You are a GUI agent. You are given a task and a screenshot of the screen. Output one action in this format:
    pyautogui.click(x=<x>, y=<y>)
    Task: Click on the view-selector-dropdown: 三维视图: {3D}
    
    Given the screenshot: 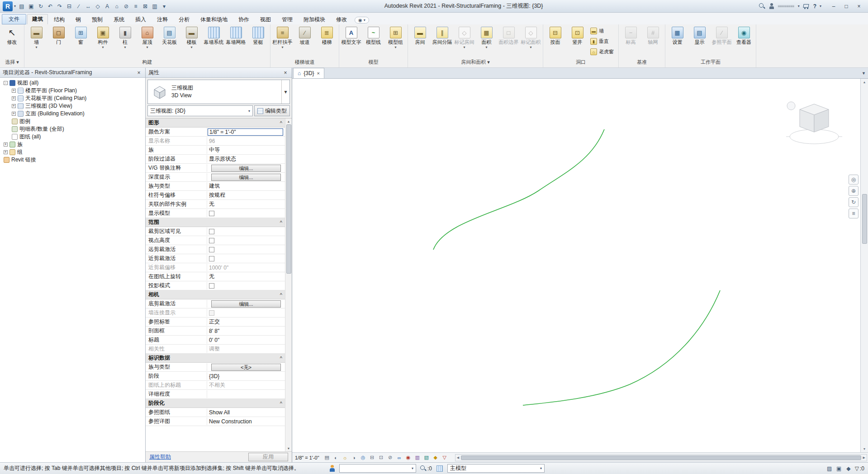 What is the action you would take?
    pyautogui.click(x=200, y=111)
    